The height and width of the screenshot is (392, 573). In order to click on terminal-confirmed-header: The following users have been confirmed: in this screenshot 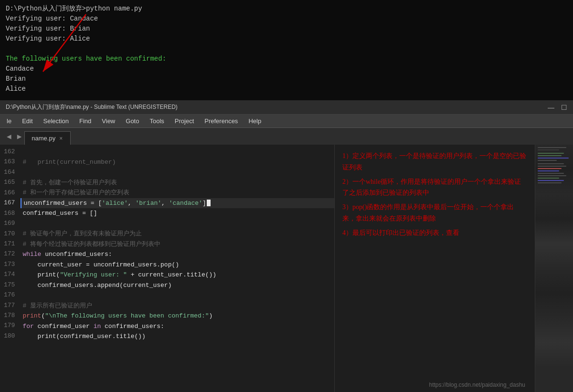, I will do `click(286, 59)`.